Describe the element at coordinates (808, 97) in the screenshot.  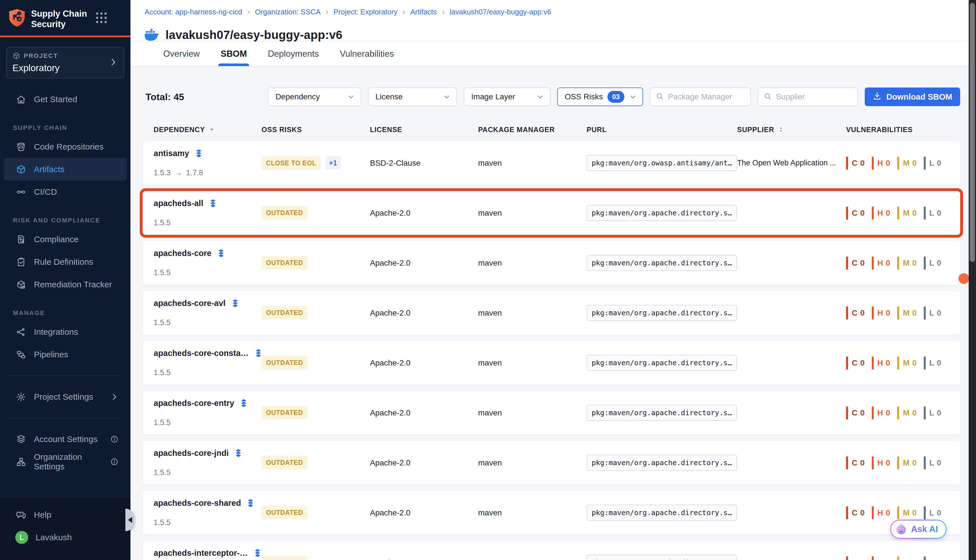
I see `supplier-search` at that location.